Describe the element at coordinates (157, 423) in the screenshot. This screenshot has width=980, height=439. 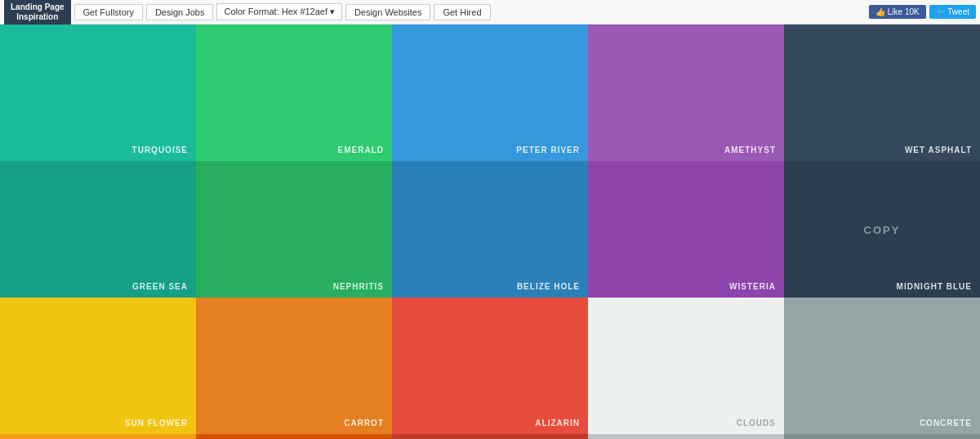
I see `color-label-row3-0: SUN FLOWER` at that location.